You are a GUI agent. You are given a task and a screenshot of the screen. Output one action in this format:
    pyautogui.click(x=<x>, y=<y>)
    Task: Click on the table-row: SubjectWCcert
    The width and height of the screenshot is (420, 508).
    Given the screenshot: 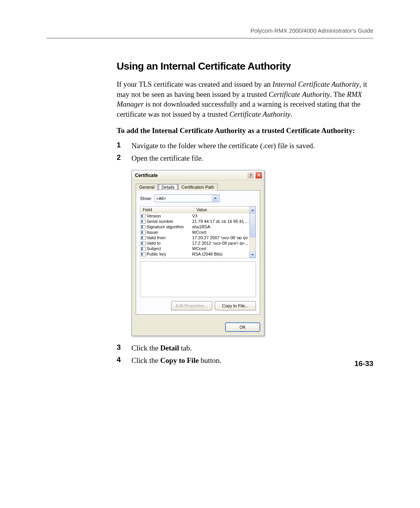 What is the action you would take?
    pyautogui.click(x=195, y=249)
    